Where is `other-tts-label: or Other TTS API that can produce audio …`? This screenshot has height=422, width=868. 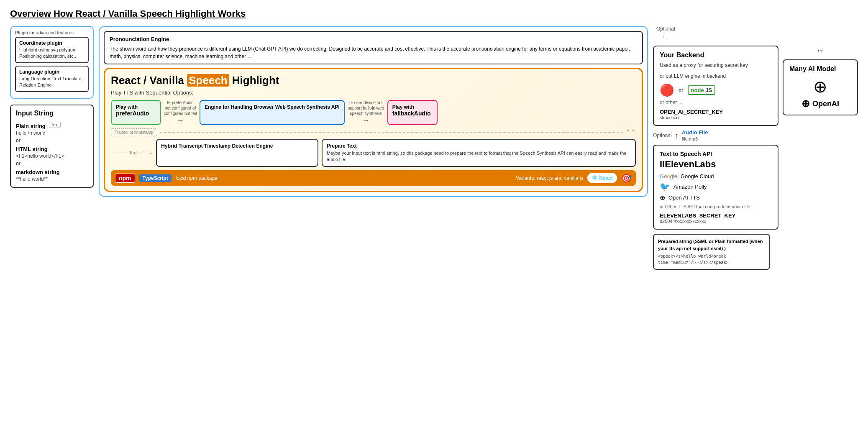
other-tts-label: or Other TTS API that can produce audio … is located at coordinates (716, 207).